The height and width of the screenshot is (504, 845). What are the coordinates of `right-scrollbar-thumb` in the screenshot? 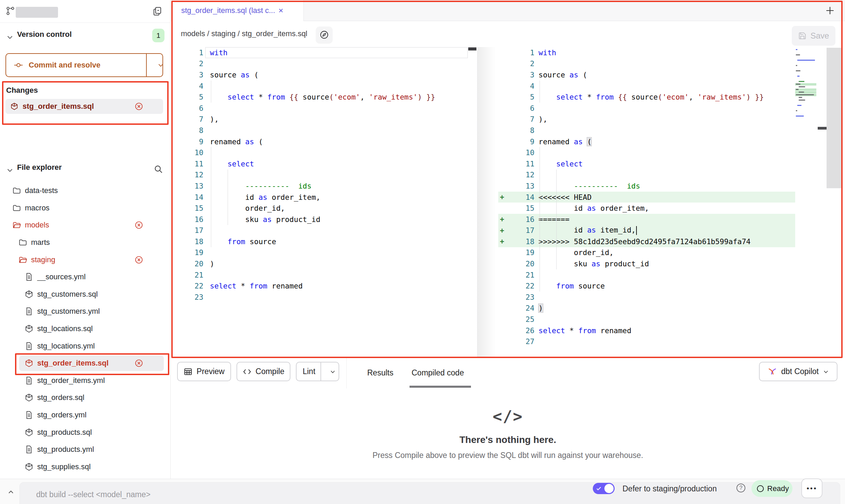 It's located at (822, 128).